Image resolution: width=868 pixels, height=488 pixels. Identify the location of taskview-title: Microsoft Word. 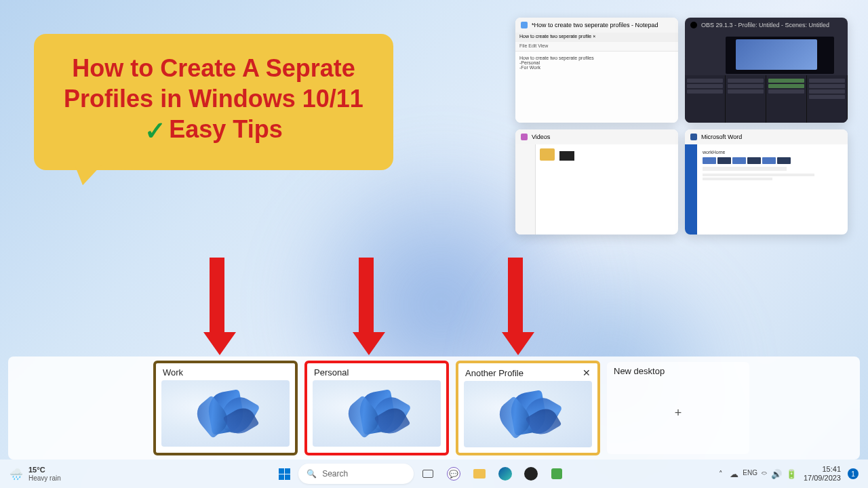
(722, 137).